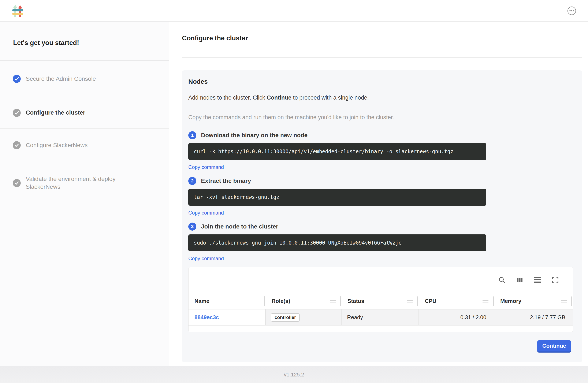  What do you see at coordinates (382, 38) in the screenshot?
I see `page-title: Configure the cluster` at bounding box center [382, 38].